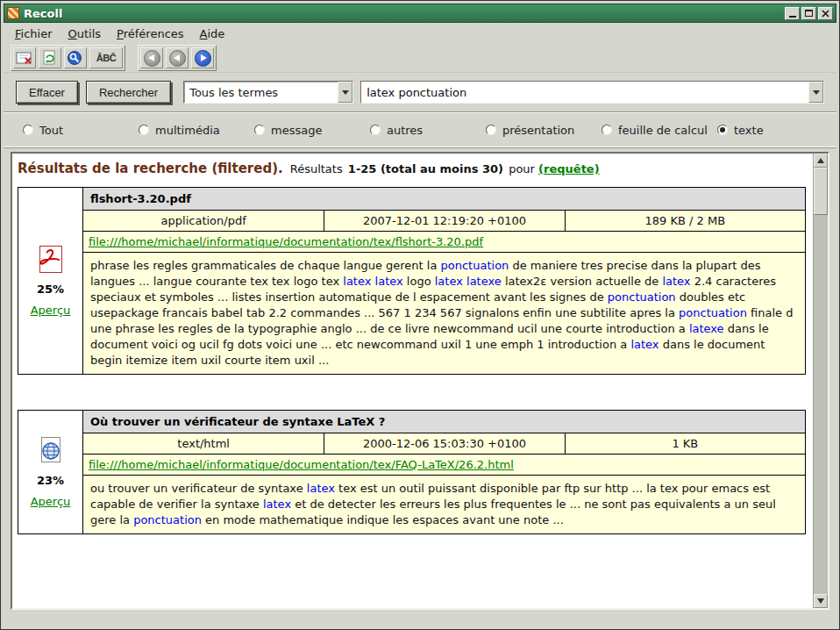 The image size is (840, 630). Describe the element at coordinates (821, 601) in the screenshot. I see `arrow-down-icon` at that location.